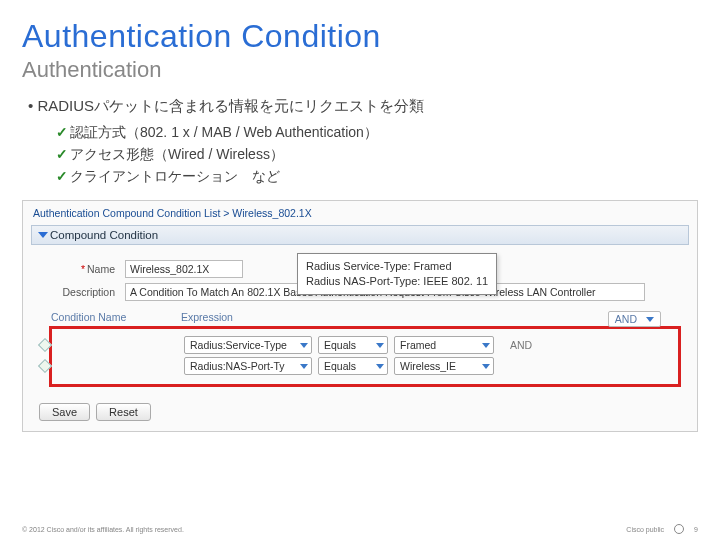  What do you see at coordinates (634, 319) in the screenshot?
I see `logic-operator-select: AND` at bounding box center [634, 319].